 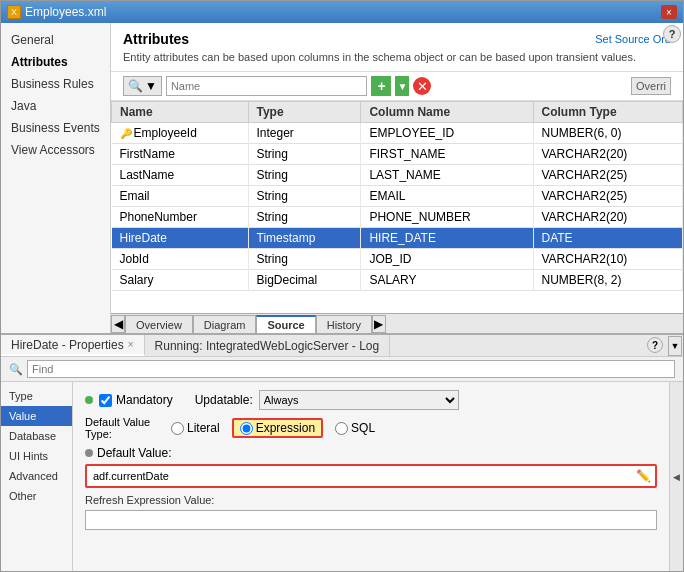 What do you see at coordinates (398, 238) in the screenshot?
I see `table-row: HireDateTimestampHIRE_DATEDATE` at bounding box center [398, 238].